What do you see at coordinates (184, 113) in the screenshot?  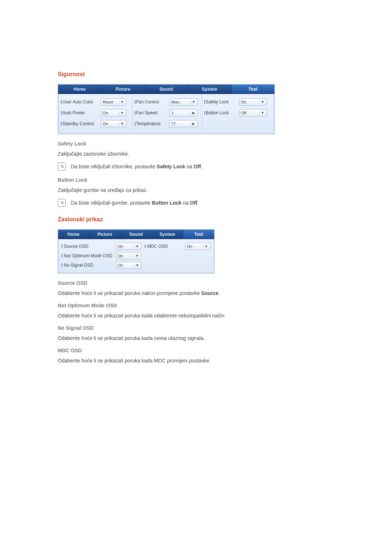 I see `spin-fan-speed: 1 ▶` at bounding box center [184, 113].